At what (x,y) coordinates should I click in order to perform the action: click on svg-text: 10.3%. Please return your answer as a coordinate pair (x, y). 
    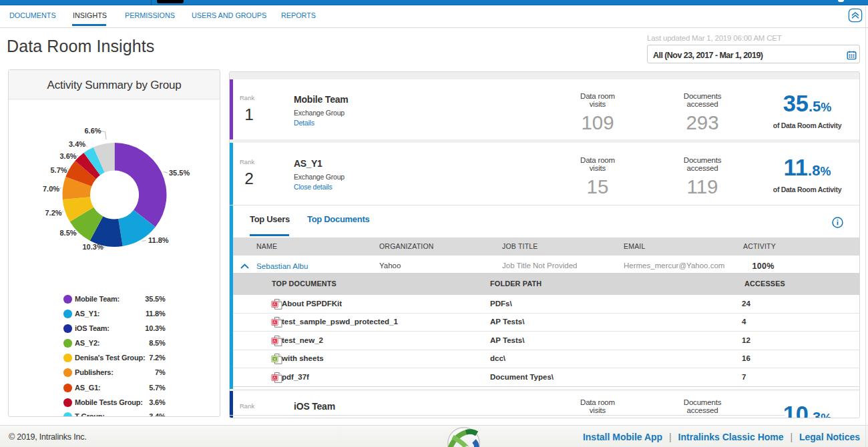
    Looking at the image, I should click on (93, 247).